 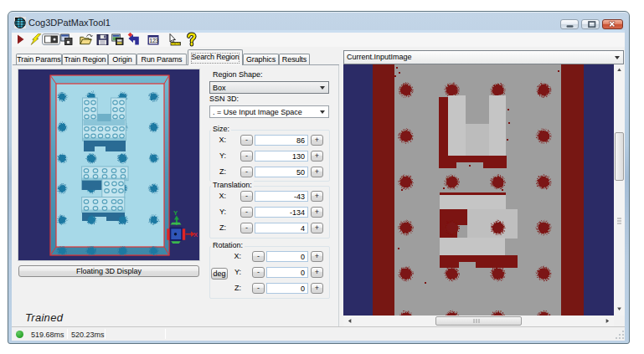 What do you see at coordinates (196, 234) in the screenshot?
I see `svg-text: X` at bounding box center [196, 234].